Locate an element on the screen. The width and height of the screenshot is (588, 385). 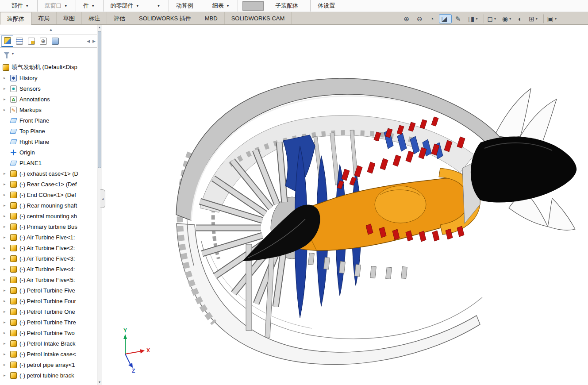
ribbon-command: 动算例 is located at coordinates (187, 6).